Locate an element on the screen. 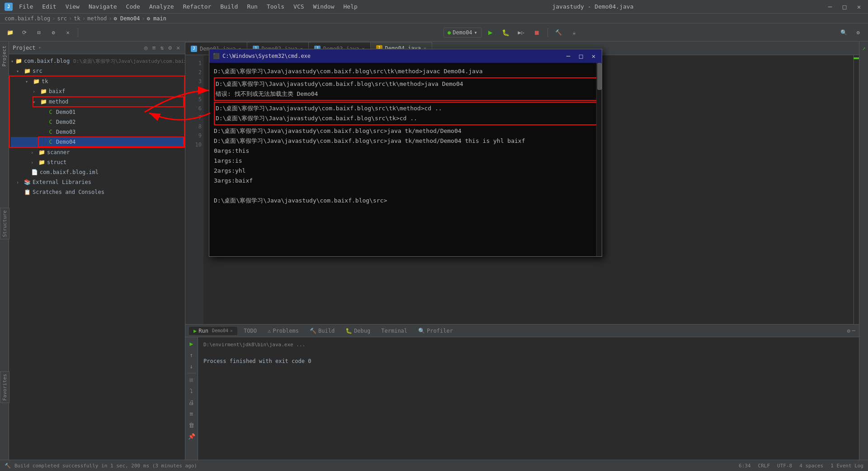 This screenshot has height=471, width=868. up-btn: ↑ is located at coordinates (192, 355).